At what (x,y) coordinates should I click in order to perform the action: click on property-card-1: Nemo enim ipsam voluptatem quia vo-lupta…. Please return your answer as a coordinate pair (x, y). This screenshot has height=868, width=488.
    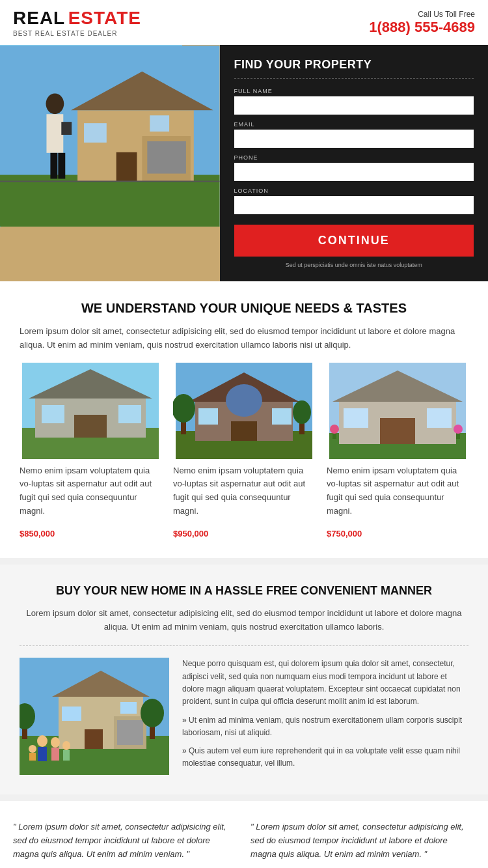
    Looking at the image, I should click on (90, 451).